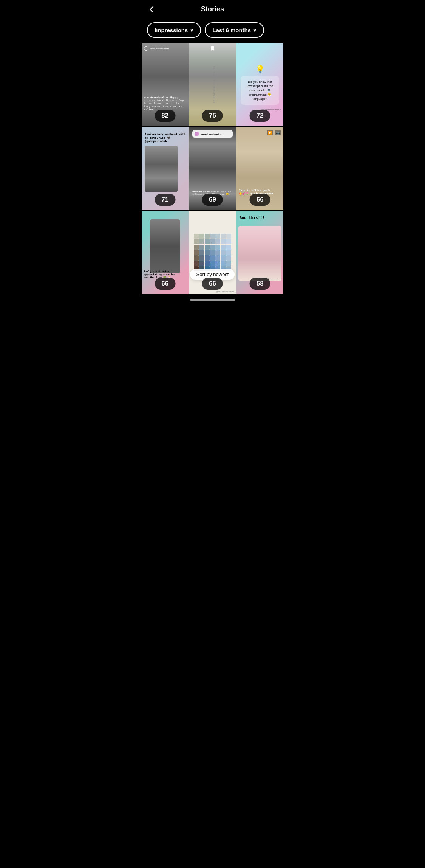 This screenshot has width=425, height=868. What do you see at coordinates (260, 253) in the screenshot?
I see `story-item-9: And this!!! @thishouse5000 @sineadmarais…` at bounding box center [260, 253].